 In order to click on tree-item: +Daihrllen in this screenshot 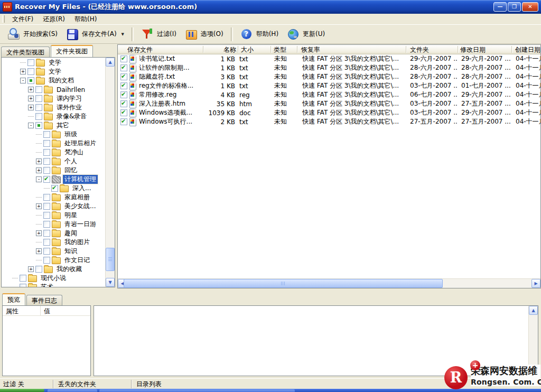, I will do `click(54, 90)`.